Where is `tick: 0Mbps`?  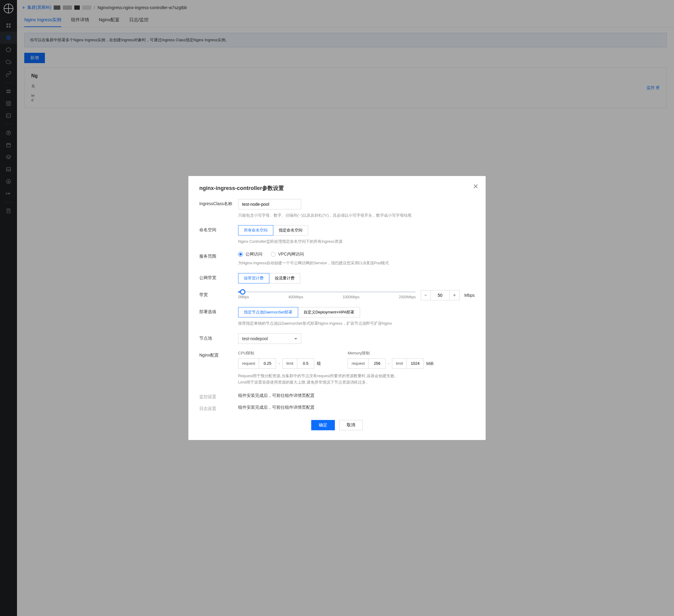 tick: 0Mbps is located at coordinates (243, 297).